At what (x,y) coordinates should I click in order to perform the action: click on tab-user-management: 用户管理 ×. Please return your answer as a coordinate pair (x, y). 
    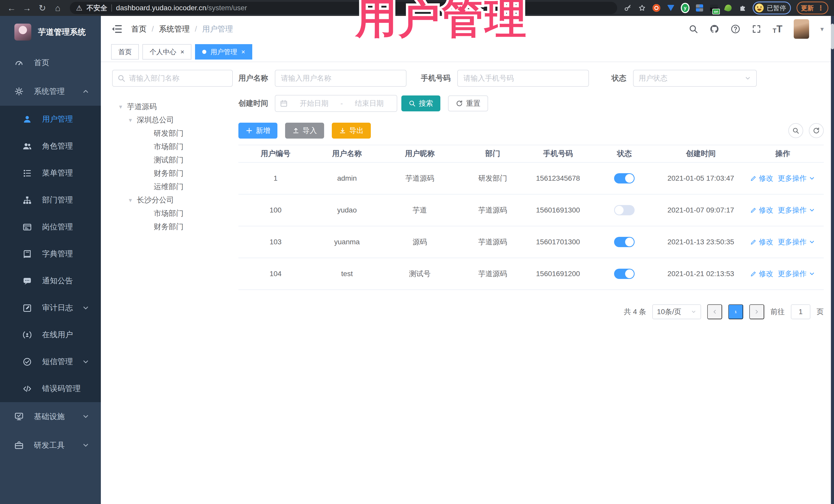
    Looking at the image, I should click on (223, 52).